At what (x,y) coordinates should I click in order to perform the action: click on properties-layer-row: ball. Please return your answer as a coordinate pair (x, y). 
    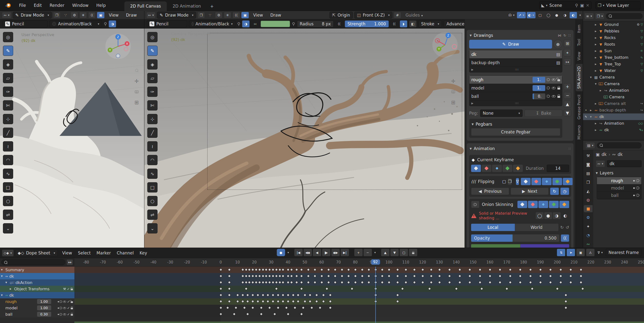
    Looking at the image, I should click on (619, 195).